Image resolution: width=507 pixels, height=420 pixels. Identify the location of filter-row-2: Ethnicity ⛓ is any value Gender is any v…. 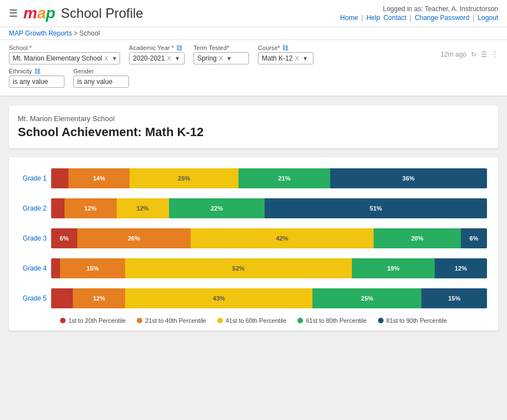
(254, 78).